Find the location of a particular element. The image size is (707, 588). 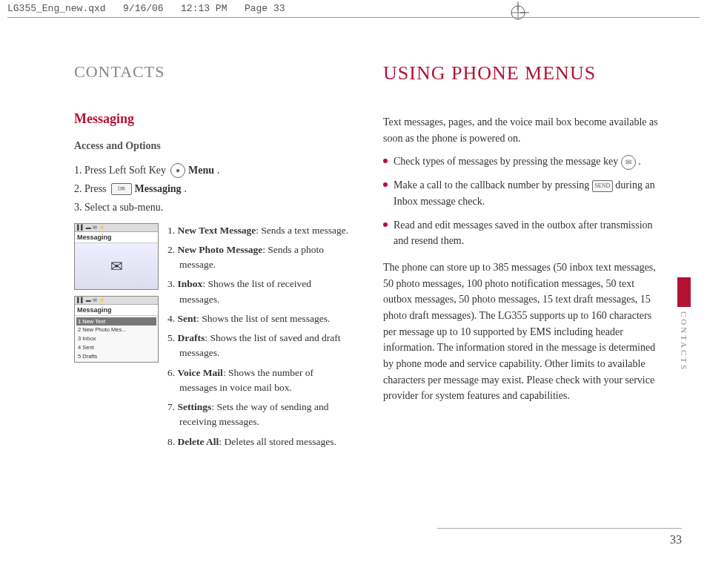

list-item: 7. Settings: Sets the way of sending and… is located at coordinates (261, 415).